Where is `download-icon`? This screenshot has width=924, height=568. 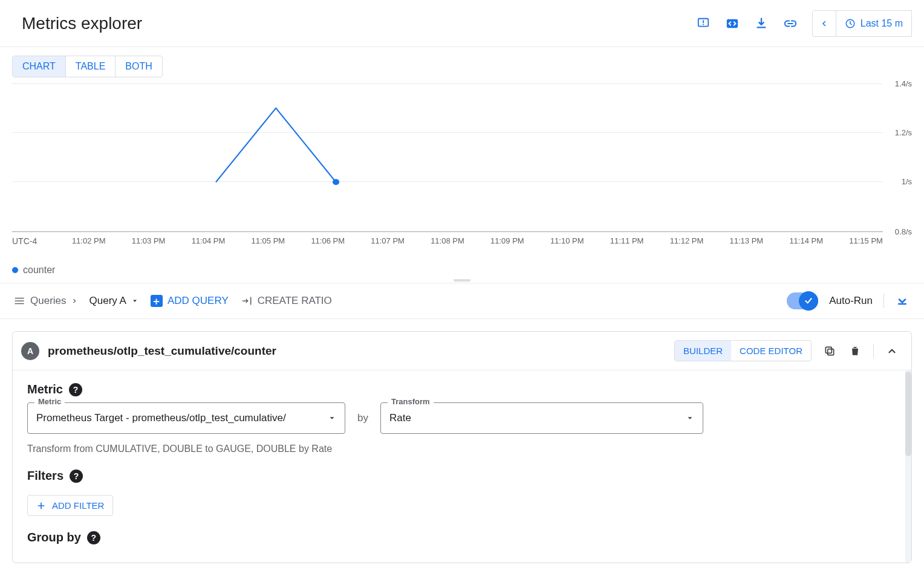
download-icon is located at coordinates (761, 24).